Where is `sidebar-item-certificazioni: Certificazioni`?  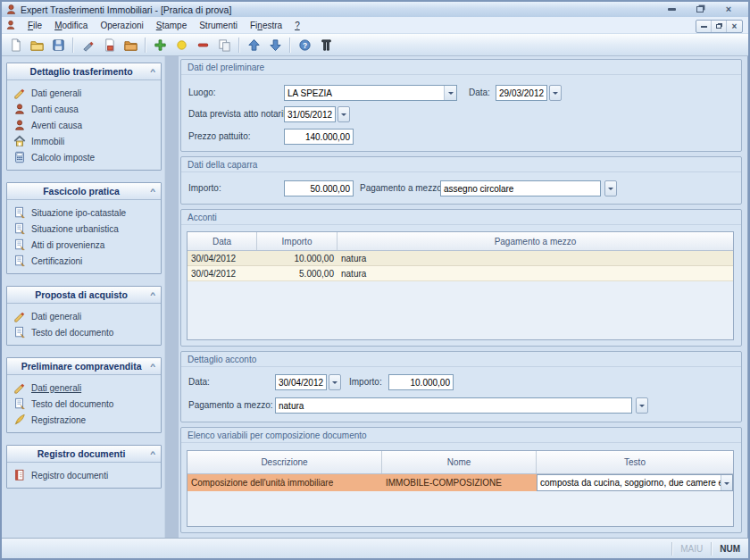
sidebar-item-certificazioni: Certificazioni is located at coordinates (86, 261).